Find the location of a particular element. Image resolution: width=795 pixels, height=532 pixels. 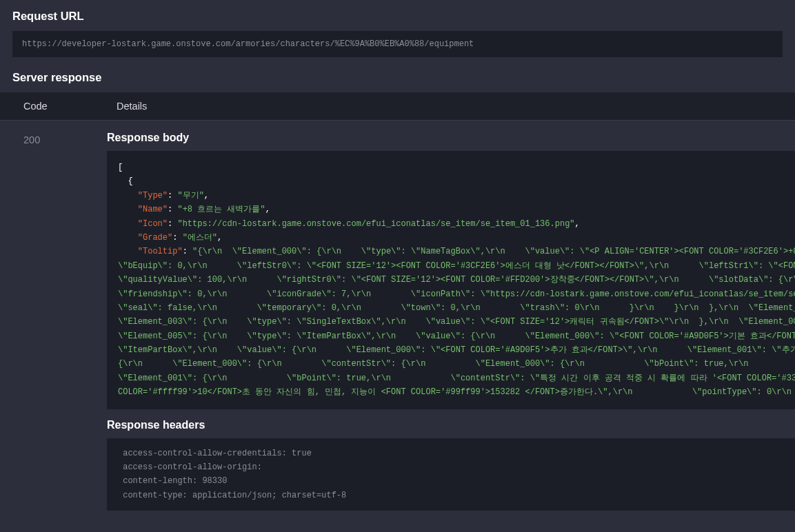

response-body-title: Response body is located at coordinates (451, 141).